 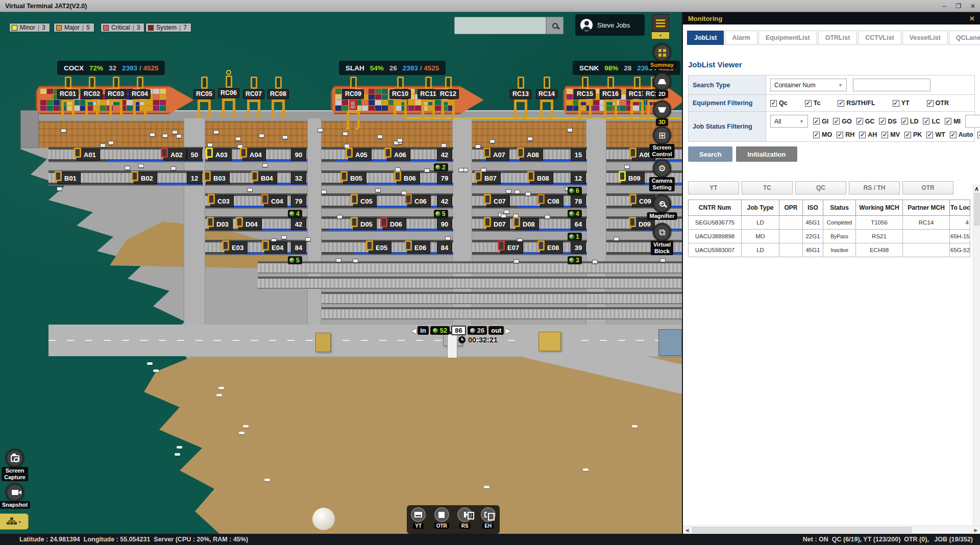 I want to click on tab-joblist: JobList, so click(x=705, y=38).